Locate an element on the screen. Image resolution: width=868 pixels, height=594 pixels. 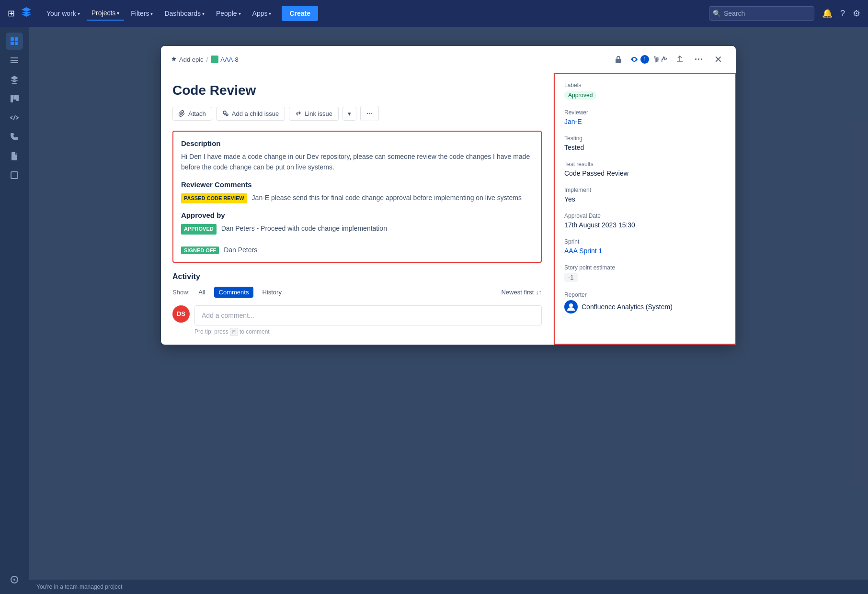
issue-title: Code Review is located at coordinates (357, 90).